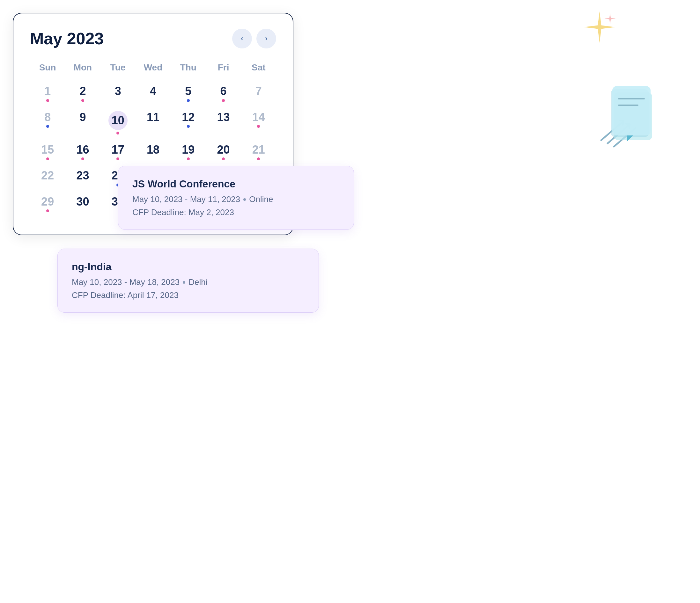 This screenshot has height=603, width=700. What do you see at coordinates (48, 72) in the screenshot?
I see `day-header-sun: Sun` at bounding box center [48, 72].